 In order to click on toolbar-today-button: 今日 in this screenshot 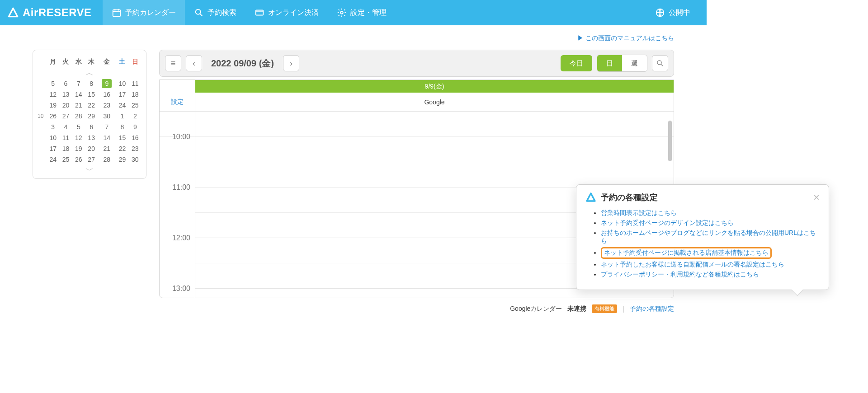, I will do `click(576, 63)`.